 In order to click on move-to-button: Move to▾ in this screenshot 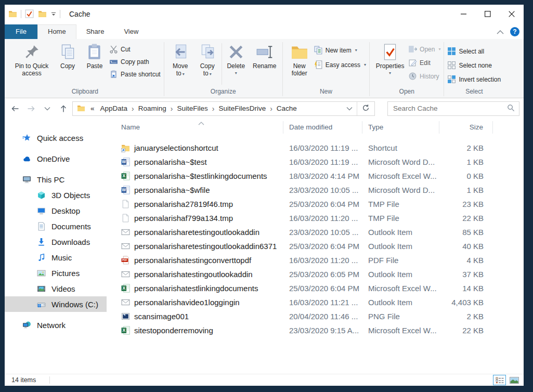, I will do `click(180, 60)`.